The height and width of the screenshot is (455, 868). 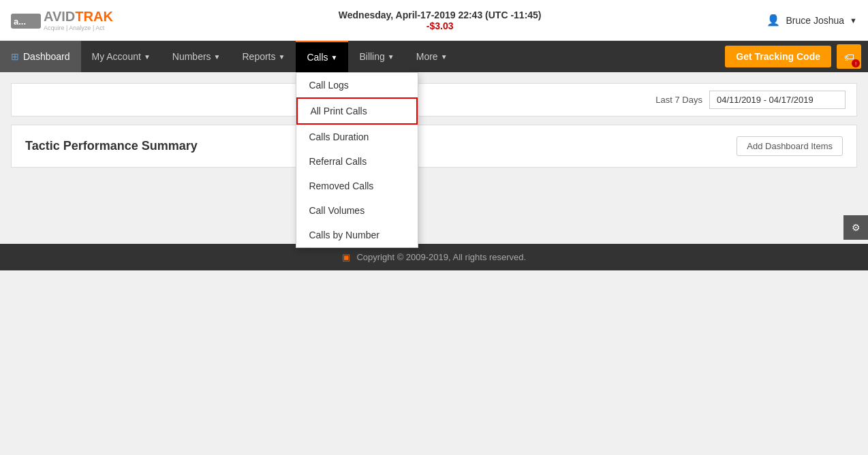 I want to click on date-filter-label: Last 7 Days, so click(x=679, y=99).